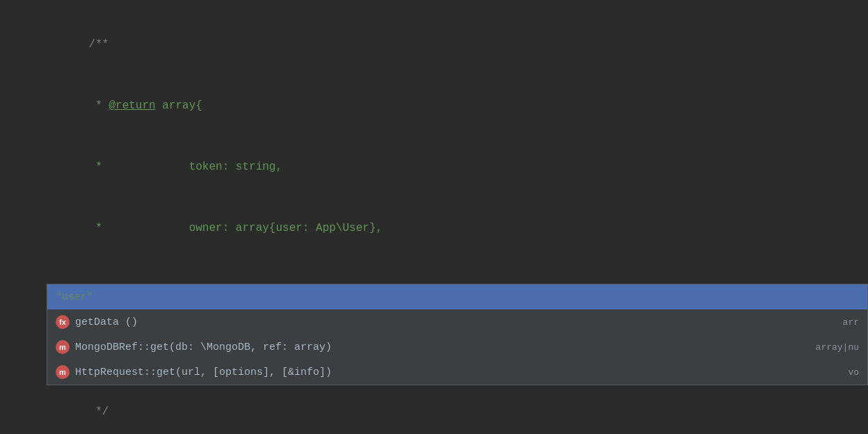 This screenshot has height=434, width=868. I want to click on line-content-2: * @return array{, so click(448, 106).